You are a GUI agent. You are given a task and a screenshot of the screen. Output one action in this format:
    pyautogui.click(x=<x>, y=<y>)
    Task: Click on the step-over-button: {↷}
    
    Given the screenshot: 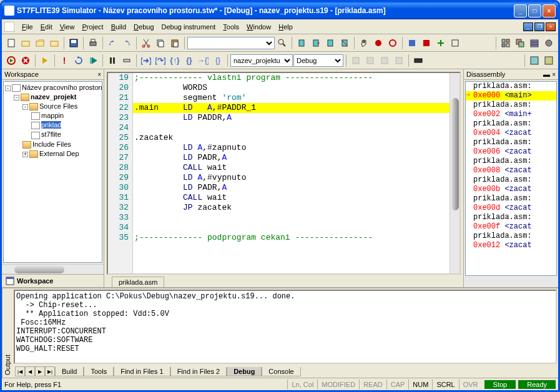 What is the action you would take?
    pyautogui.click(x=160, y=61)
    